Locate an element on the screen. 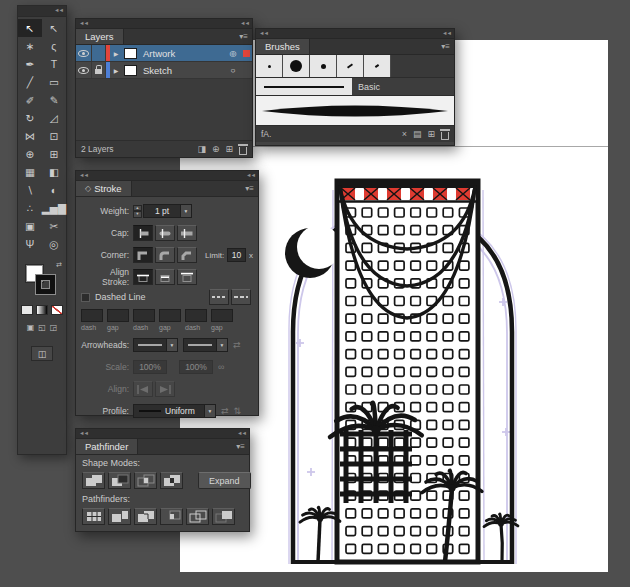 Image resolution: width=630 pixels, height=587 pixels. stroke-swatch is located at coordinates (46, 284).